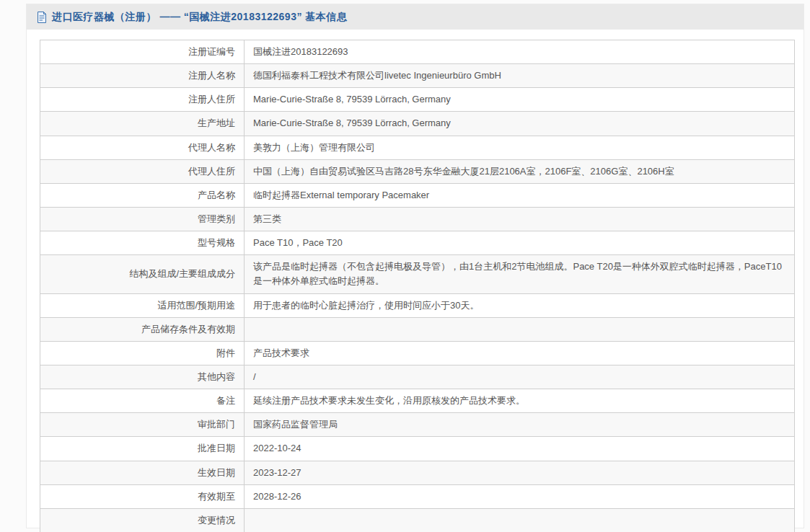 This screenshot has width=810, height=532. What do you see at coordinates (267, 219) in the screenshot?
I see `row-value-text: 第三类` at bounding box center [267, 219].